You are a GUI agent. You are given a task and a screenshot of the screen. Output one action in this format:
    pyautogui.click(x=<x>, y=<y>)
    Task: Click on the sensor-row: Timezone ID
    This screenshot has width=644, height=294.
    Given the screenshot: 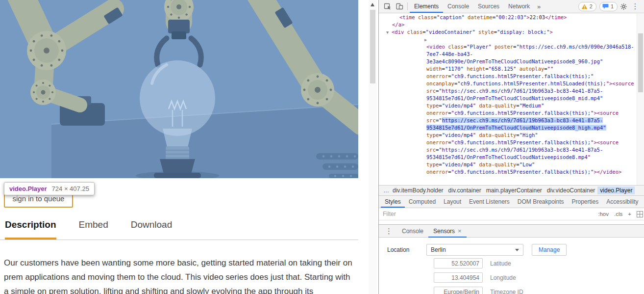 What is the action you would take?
    pyautogui.click(x=478, y=291)
    